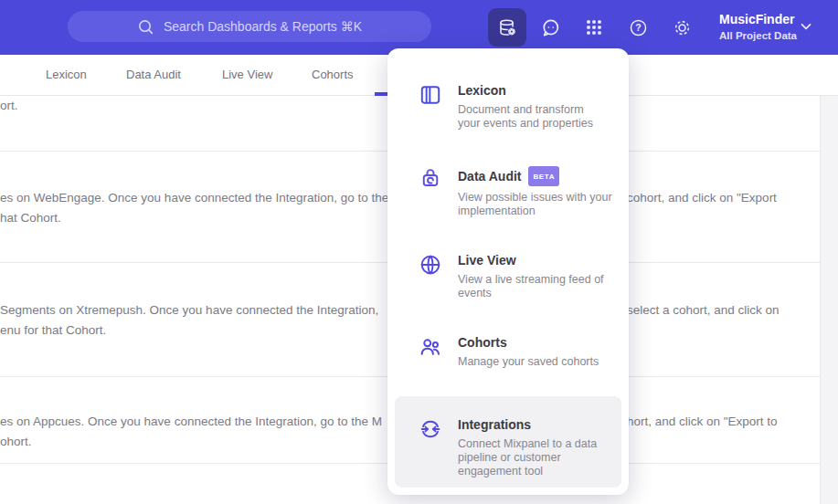  I want to click on settings-button, so click(682, 27).